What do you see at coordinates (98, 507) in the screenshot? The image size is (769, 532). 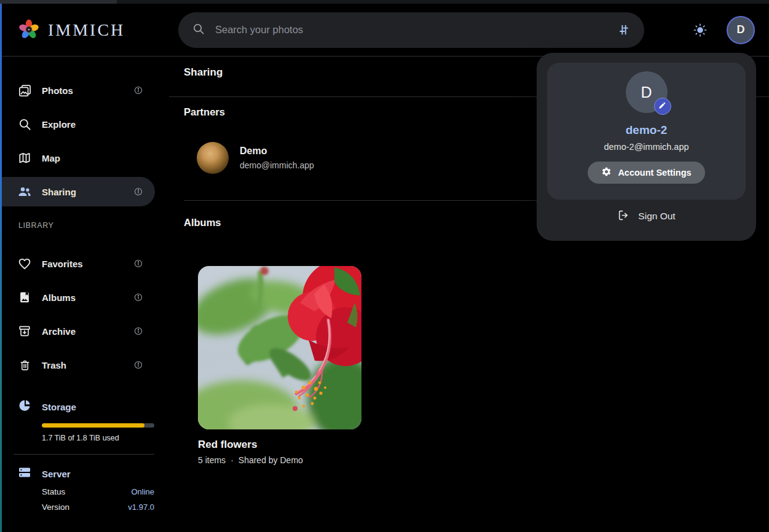 I see `server-version-row: Version v1.97.0` at bounding box center [98, 507].